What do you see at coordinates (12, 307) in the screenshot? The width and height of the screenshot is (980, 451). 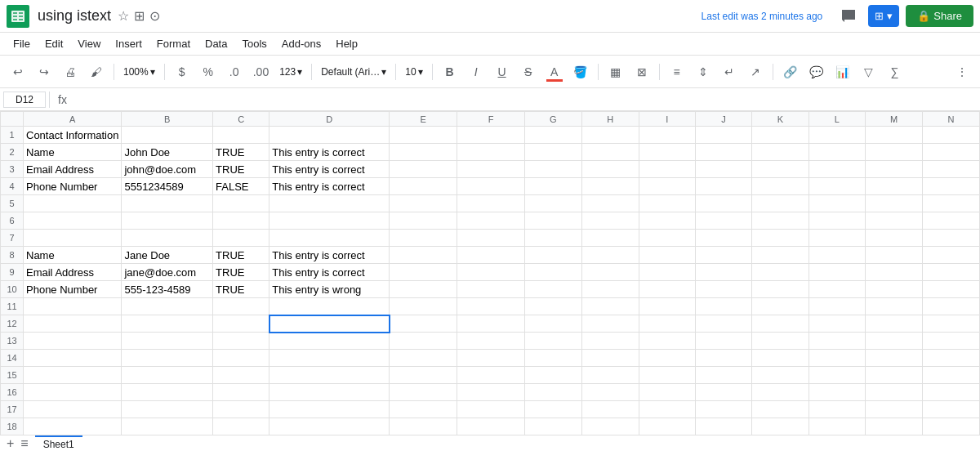 I see `row-num-11: 11` at bounding box center [12, 307].